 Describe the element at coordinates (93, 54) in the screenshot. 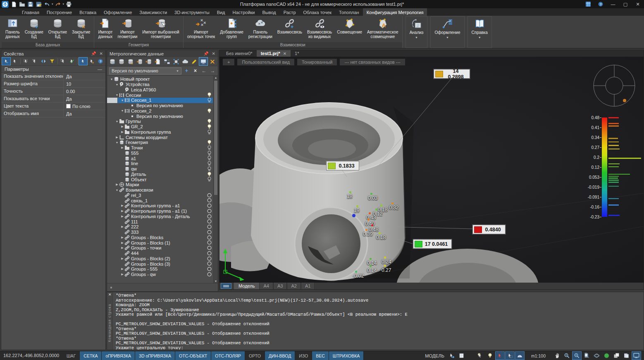

I see `pin-icon: 📌` at that location.